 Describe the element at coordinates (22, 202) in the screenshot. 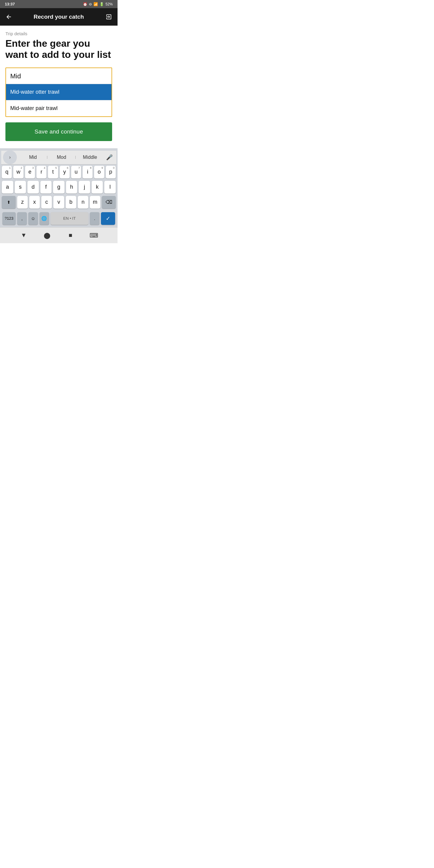

I see `key-z: z` at that location.